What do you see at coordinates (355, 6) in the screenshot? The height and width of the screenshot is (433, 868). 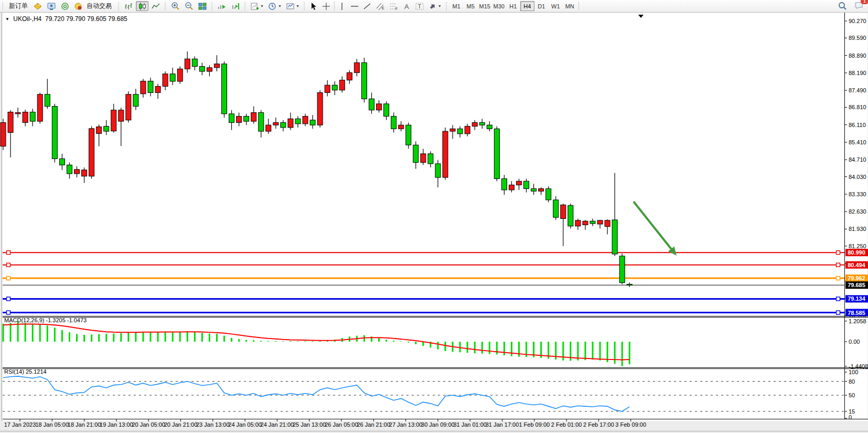 I see `horizontal-line-tool-icon` at bounding box center [355, 6].